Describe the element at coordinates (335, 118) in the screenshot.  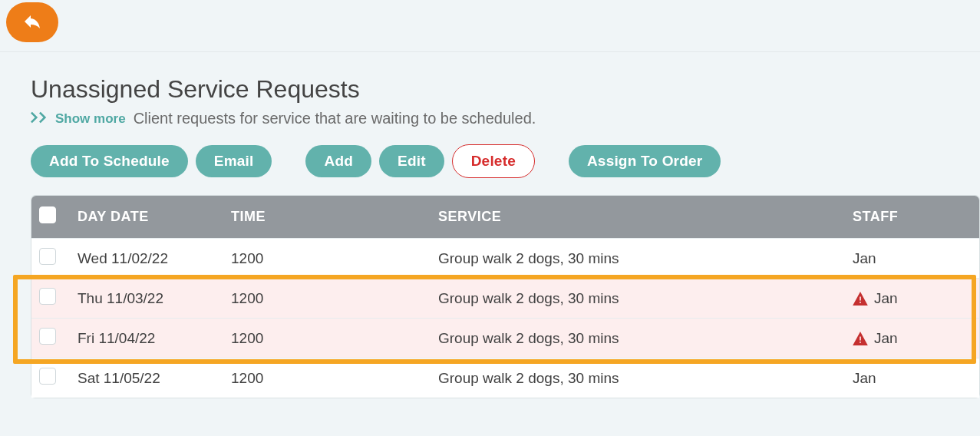
I see `page-description: Client requests for service that are wai…` at that location.